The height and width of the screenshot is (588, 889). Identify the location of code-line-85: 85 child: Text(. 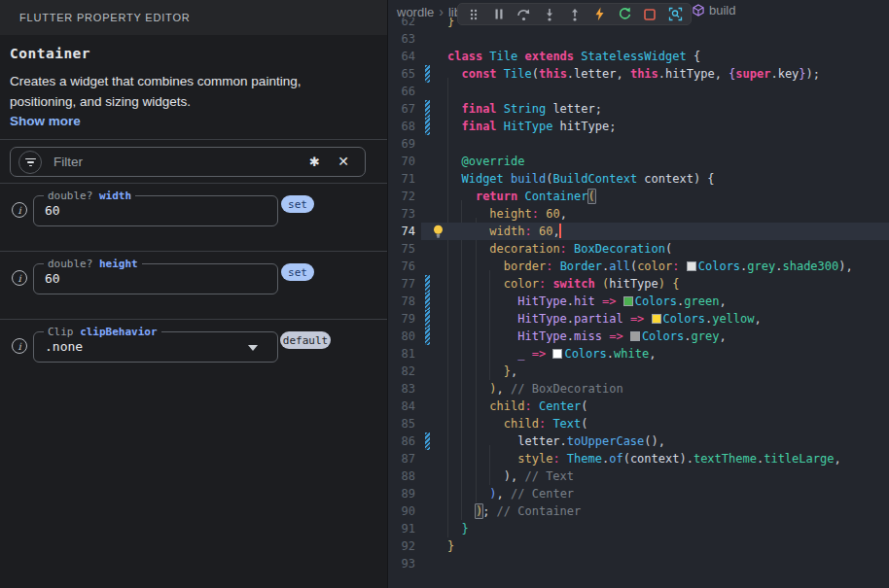
(638, 424).